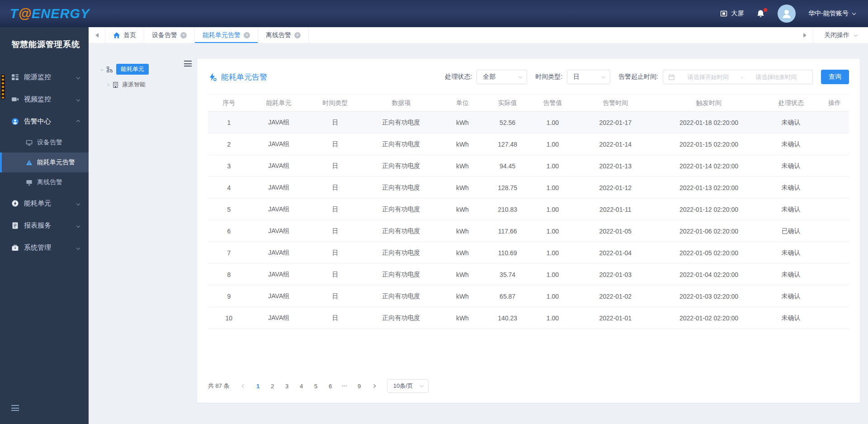 This screenshot has width=868, height=424. Describe the element at coordinates (615, 296) in the screenshot. I see `cell-alarm-time: 2022-01-02` at that location.